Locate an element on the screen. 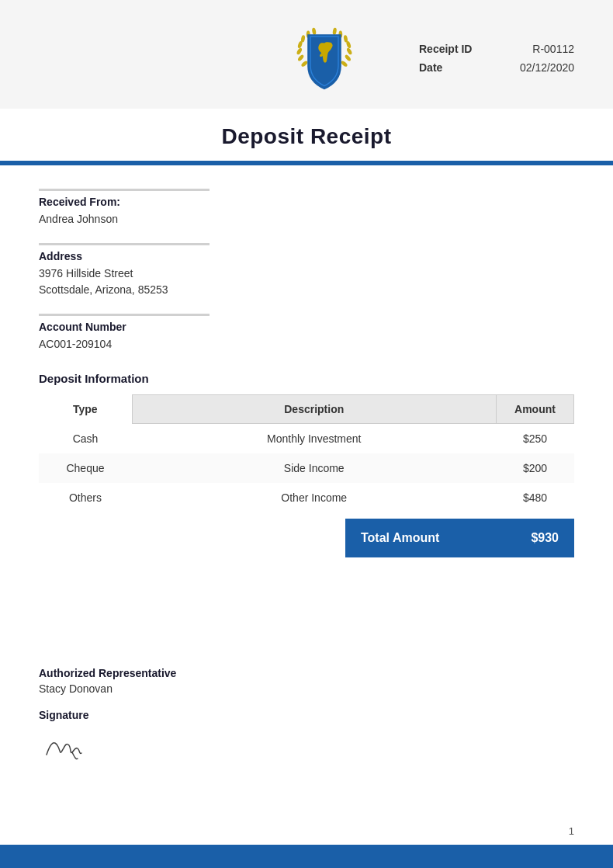 Image resolution: width=613 pixels, height=868 pixels. cell-type: Cash is located at coordinates (85, 439).